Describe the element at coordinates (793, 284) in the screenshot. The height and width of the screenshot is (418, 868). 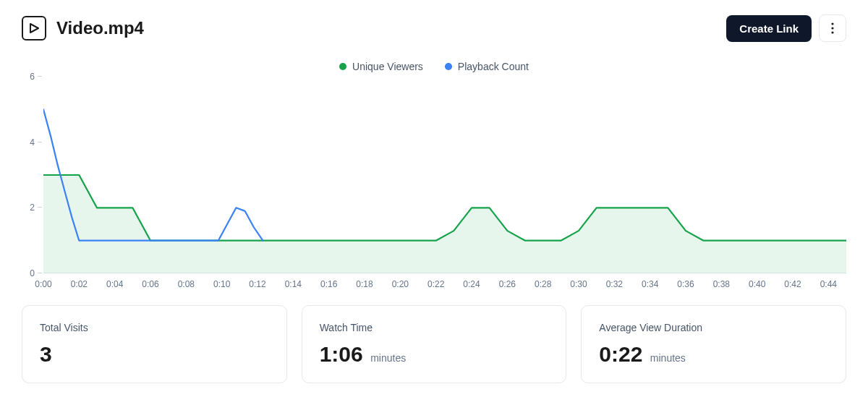
I see `x-tick-label: 0:42` at that location.